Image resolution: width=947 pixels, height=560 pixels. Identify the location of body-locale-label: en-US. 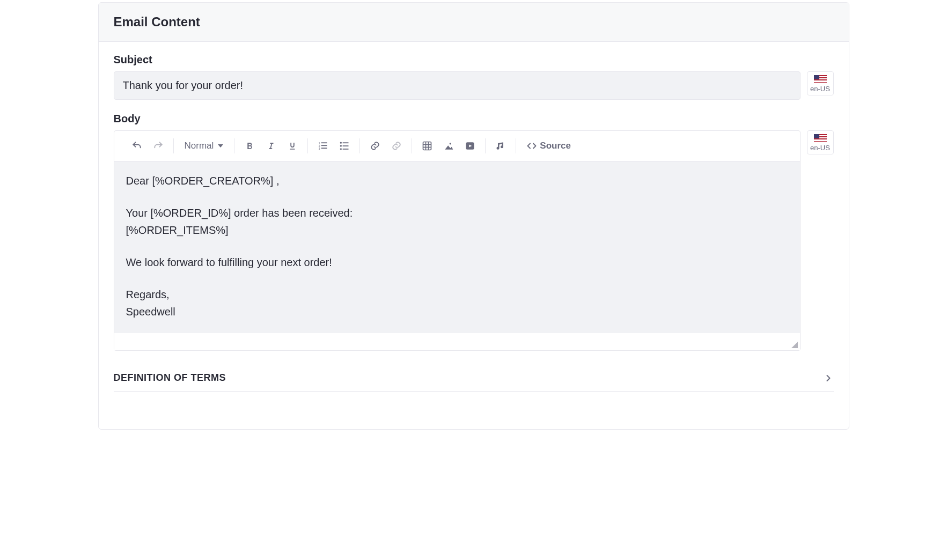
(820, 148).